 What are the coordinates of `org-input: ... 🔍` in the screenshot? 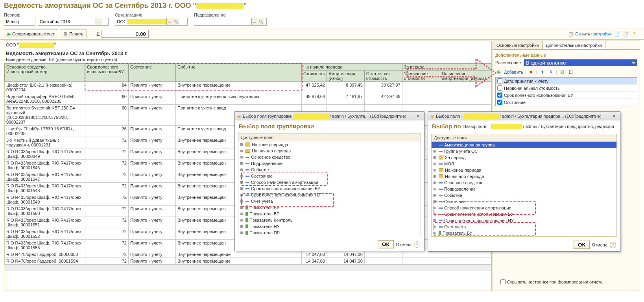 It's located at (151, 22).